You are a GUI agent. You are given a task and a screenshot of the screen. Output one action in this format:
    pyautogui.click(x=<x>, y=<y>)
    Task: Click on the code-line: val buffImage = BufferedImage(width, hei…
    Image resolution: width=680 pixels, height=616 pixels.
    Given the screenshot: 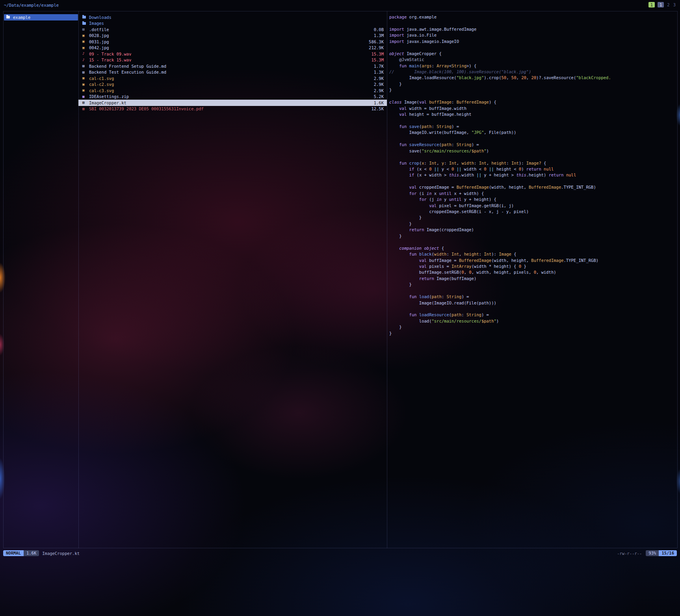 What is the action you would take?
    pyautogui.click(x=533, y=261)
    